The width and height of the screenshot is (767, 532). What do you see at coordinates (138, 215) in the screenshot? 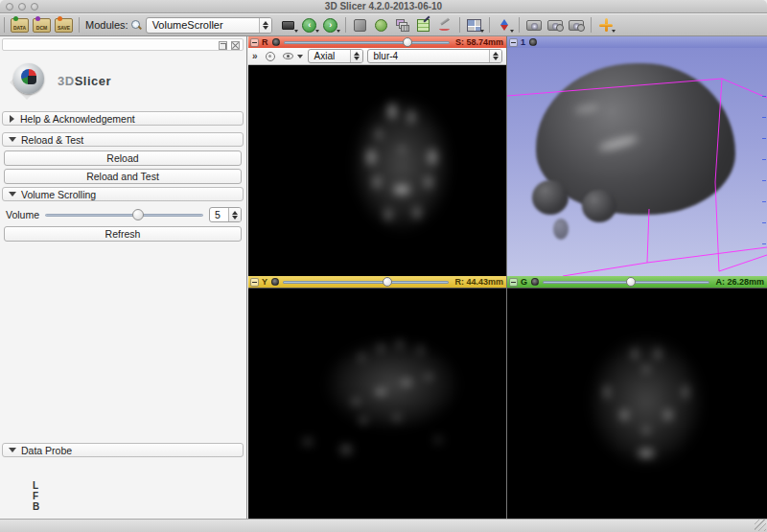
I see `volume-slider-handle` at bounding box center [138, 215].